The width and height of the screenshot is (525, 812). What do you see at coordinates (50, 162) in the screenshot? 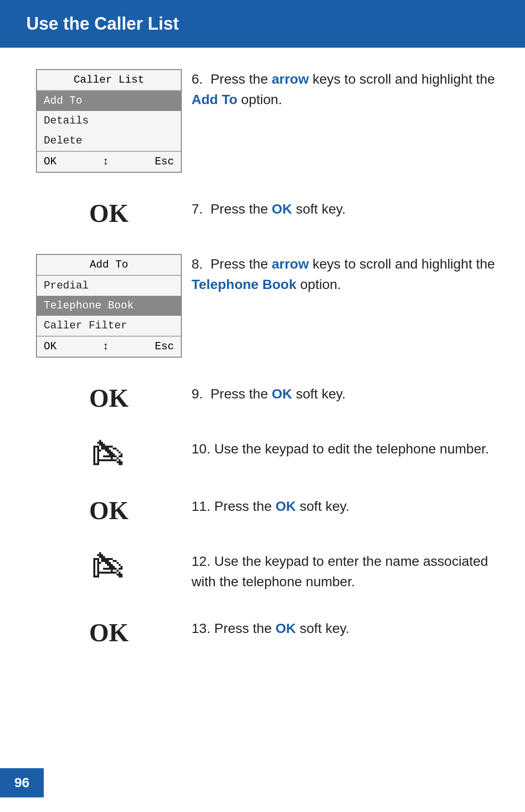
I see `screen1-footer-ok: OK` at bounding box center [50, 162].